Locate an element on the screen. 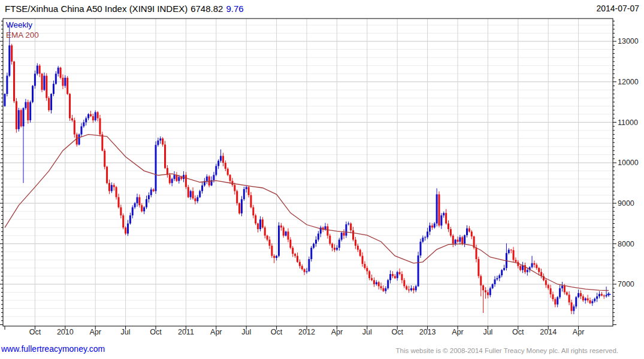 This screenshot has height=359, width=644. svg-text: 9000 is located at coordinates (626, 203).